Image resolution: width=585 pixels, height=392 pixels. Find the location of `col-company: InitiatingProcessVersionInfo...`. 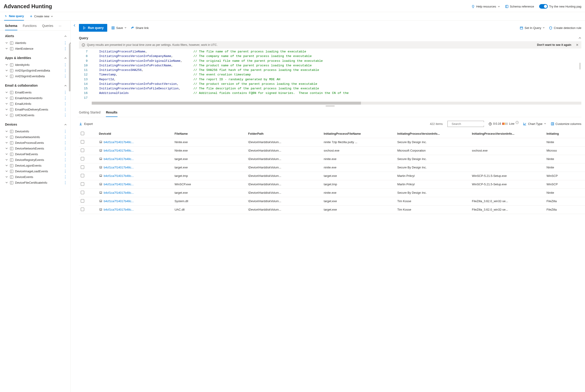

col-company: InitiatingProcessVersionInfo... is located at coordinates (433, 134).